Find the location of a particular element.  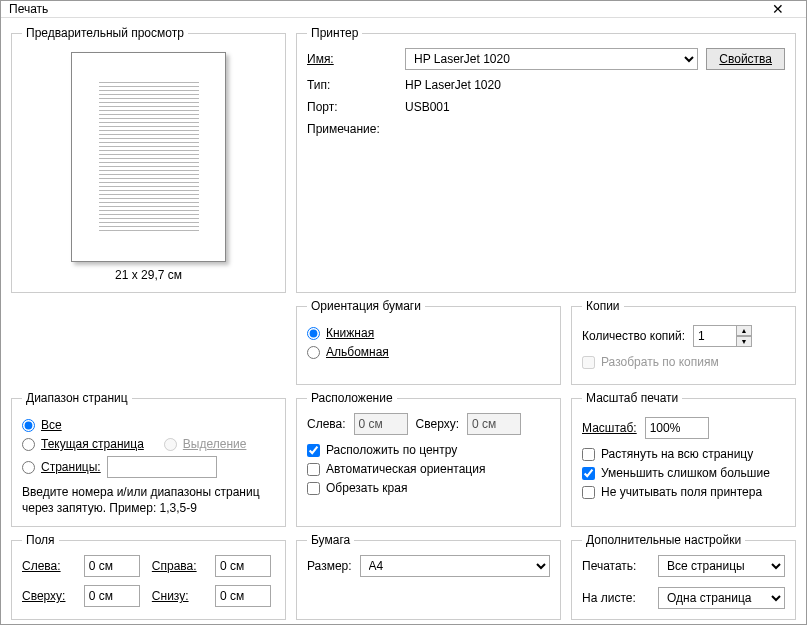

margins-legend: Поля is located at coordinates (40, 540).